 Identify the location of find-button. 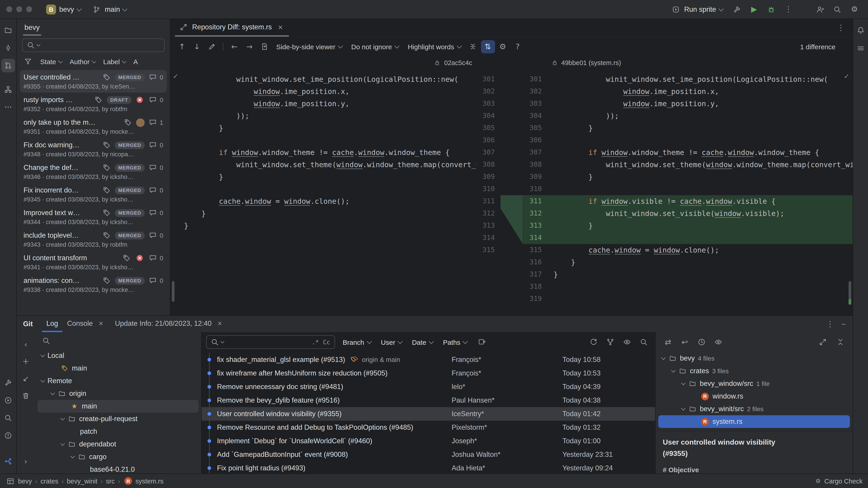
(8, 418).